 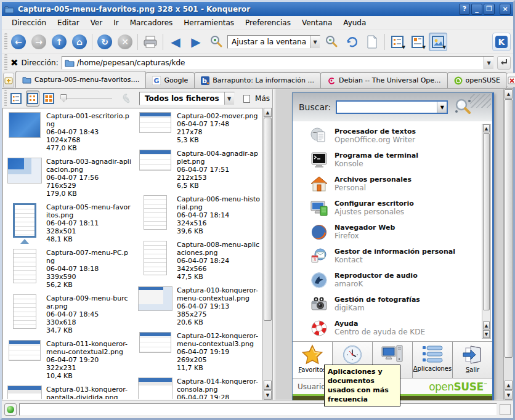 I want to click on kmenu-app-item: AyudaCentro de ayuda de KDE, so click(x=401, y=328).